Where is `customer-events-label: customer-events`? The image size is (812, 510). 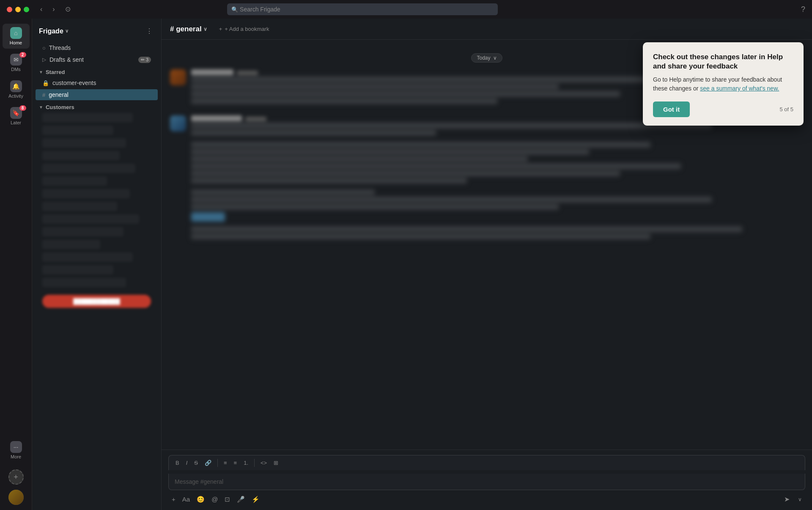
customer-events-label: customer-events is located at coordinates (102, 83).